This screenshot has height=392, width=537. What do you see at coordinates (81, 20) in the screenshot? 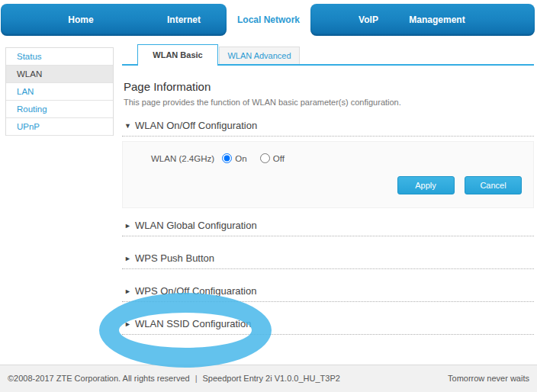
I see `nav-item-home: Home` at bounding box center [81, 20].